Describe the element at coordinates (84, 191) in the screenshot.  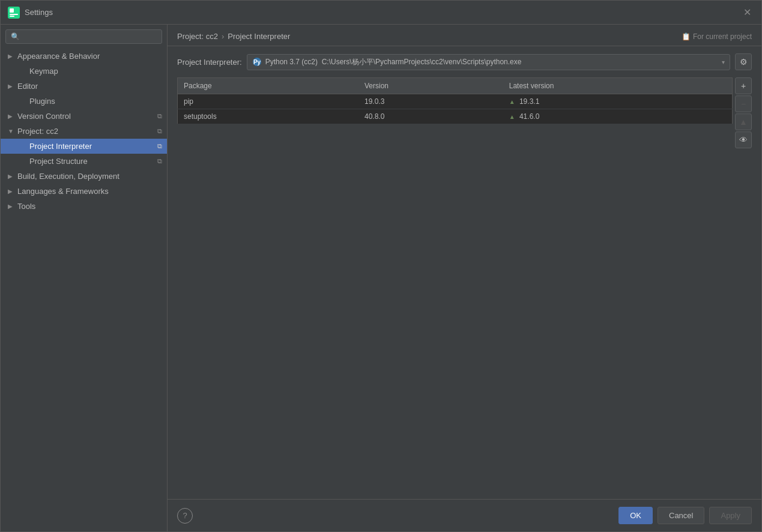
I see `sidebar-item-languages-frameworks: ▶ Languages & Frameworks` at that location.